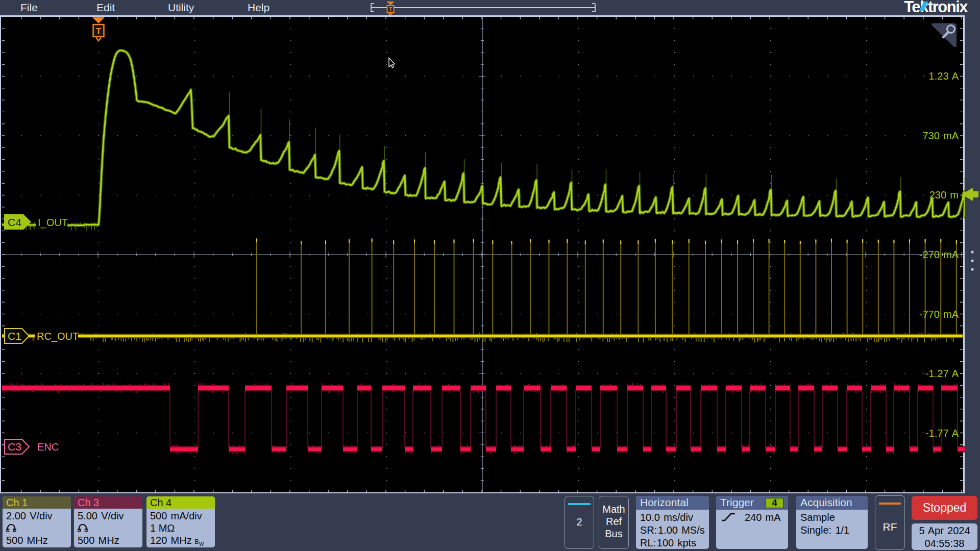  I want to click on svg-text: -270 mA, so click(939, 255).